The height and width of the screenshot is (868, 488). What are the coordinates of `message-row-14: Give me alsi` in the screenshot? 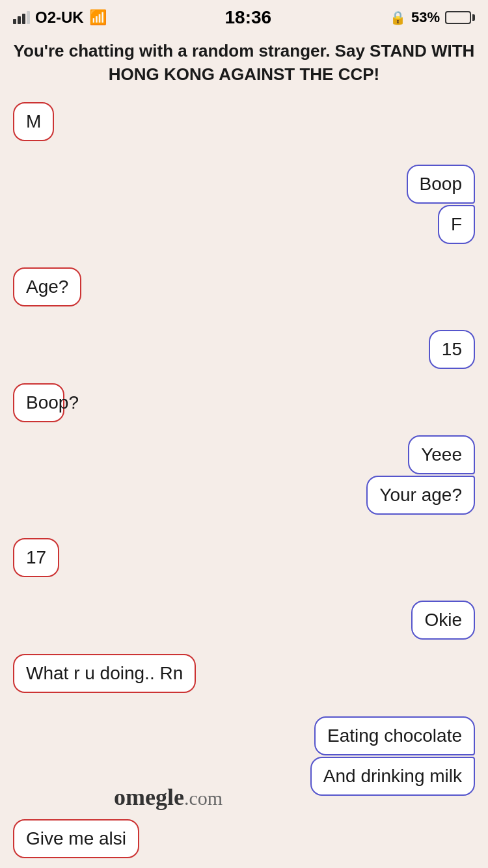 It's located at (244, 843).